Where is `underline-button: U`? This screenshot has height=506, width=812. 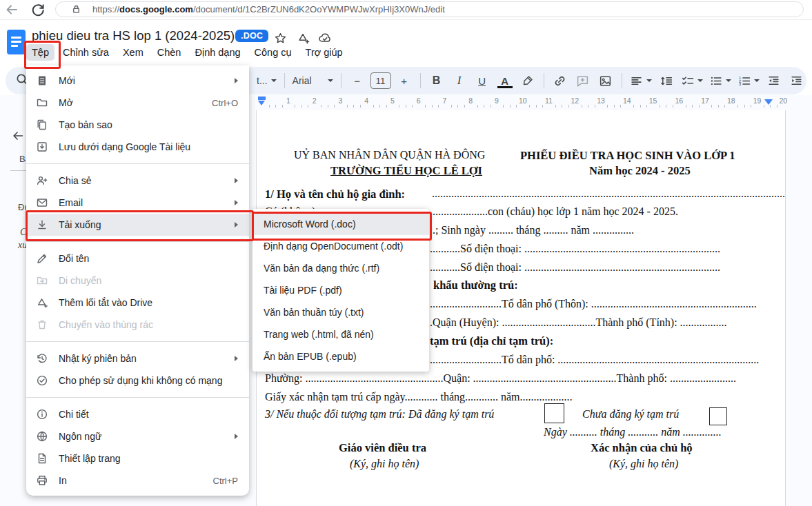 underline-button: U is located at coordinates (482, 81).